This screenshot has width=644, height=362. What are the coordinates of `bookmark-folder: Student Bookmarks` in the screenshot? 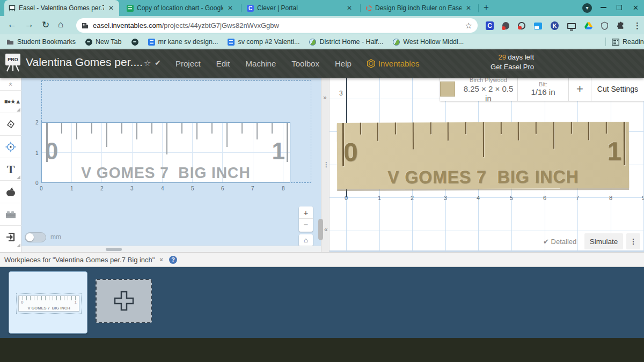 It's located at (41, 42).